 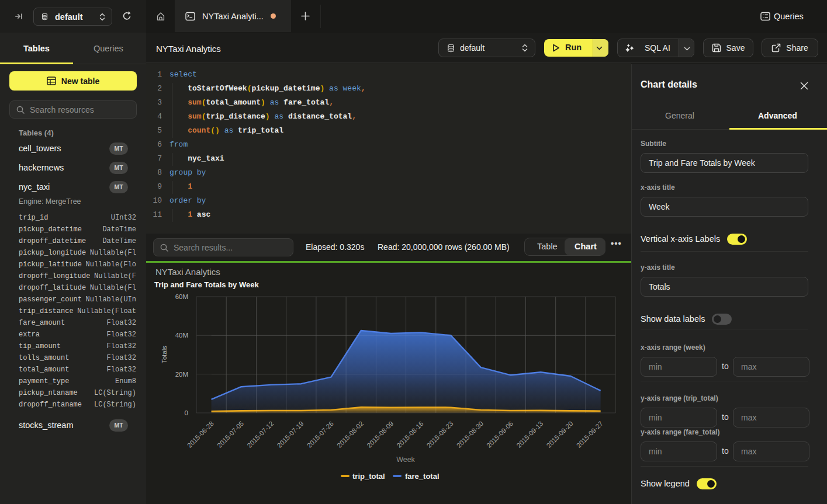 I want to click on svg-text: 2015-09-27, so click(x=590, y=435).